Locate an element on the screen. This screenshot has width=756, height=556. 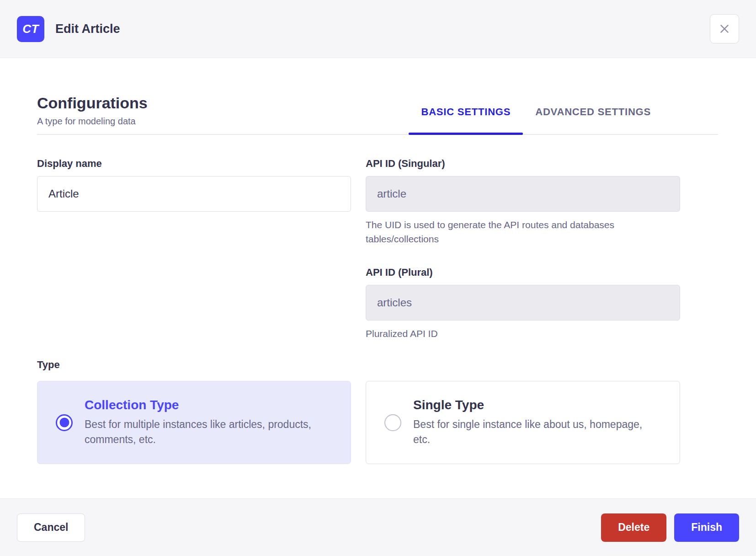
delete-button: Delete is located at coordinates (634, 528).